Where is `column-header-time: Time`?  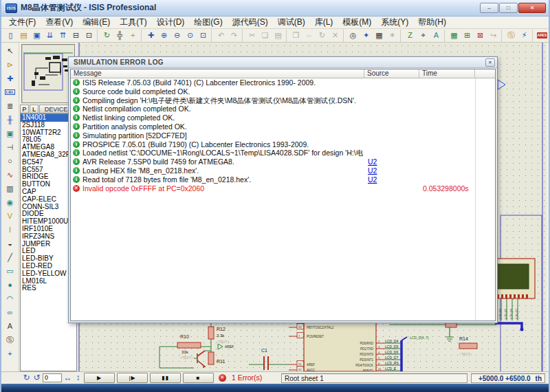 column-header-time: Time is located at coordinates (447, 74).